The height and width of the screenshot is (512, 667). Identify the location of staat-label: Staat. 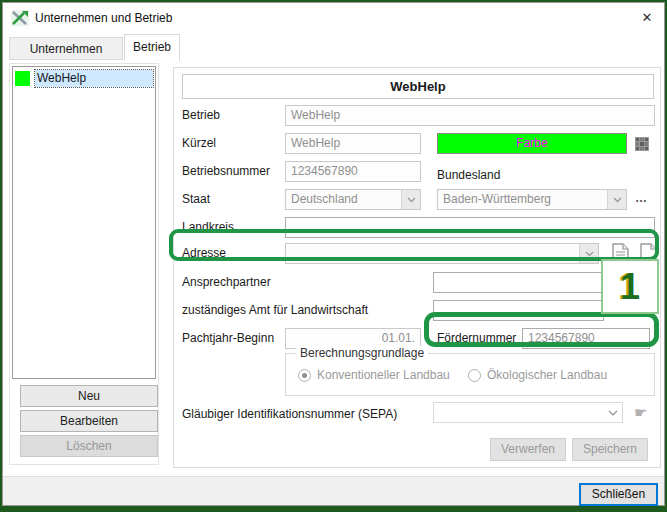
(196, 200).